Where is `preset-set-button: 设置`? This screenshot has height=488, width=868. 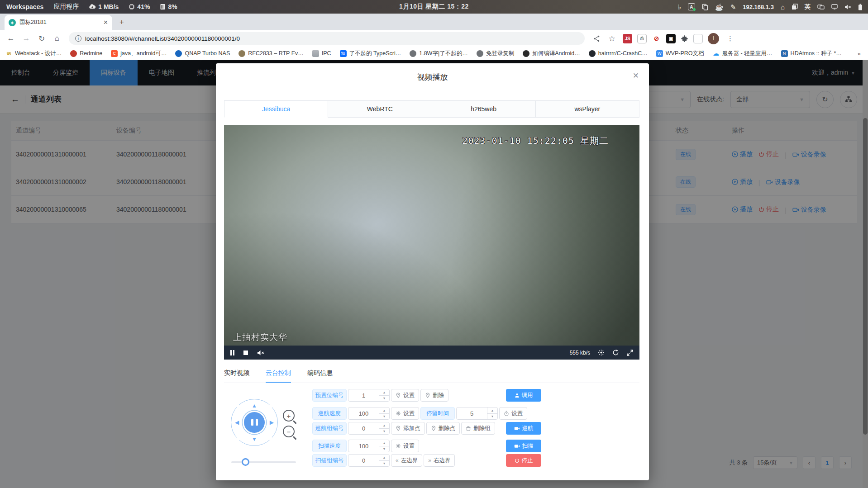 preset-set-button: 设置 is located at coordinates (405, 395).